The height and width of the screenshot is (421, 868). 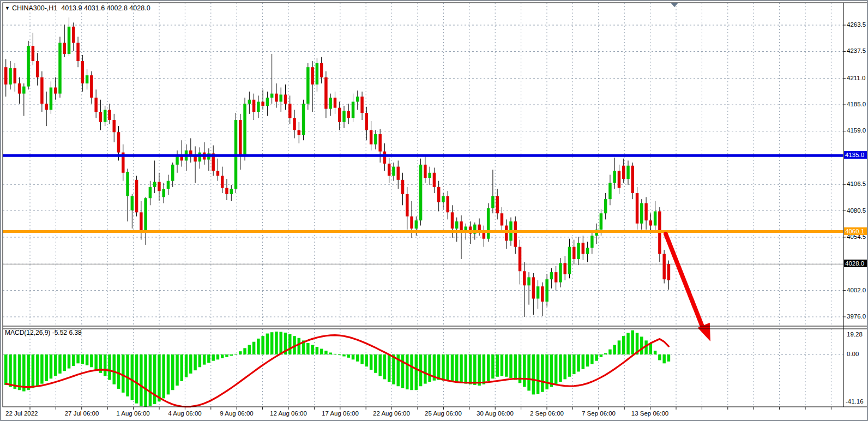 What do you see at coordinates (35, 8) in the screenshot?
I see `symbol-timeframe-label: CHINA300-,H1` at bounding box center [35, 8].